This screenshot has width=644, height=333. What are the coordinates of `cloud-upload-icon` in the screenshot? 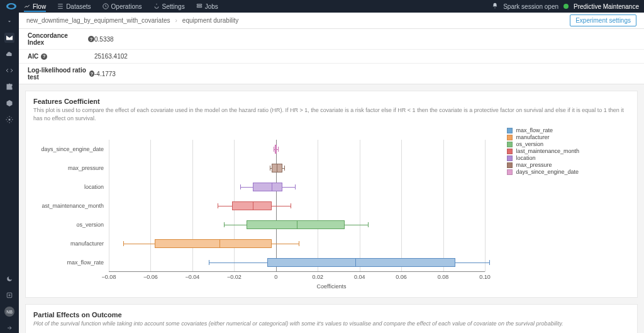 It's located at (9, 54).